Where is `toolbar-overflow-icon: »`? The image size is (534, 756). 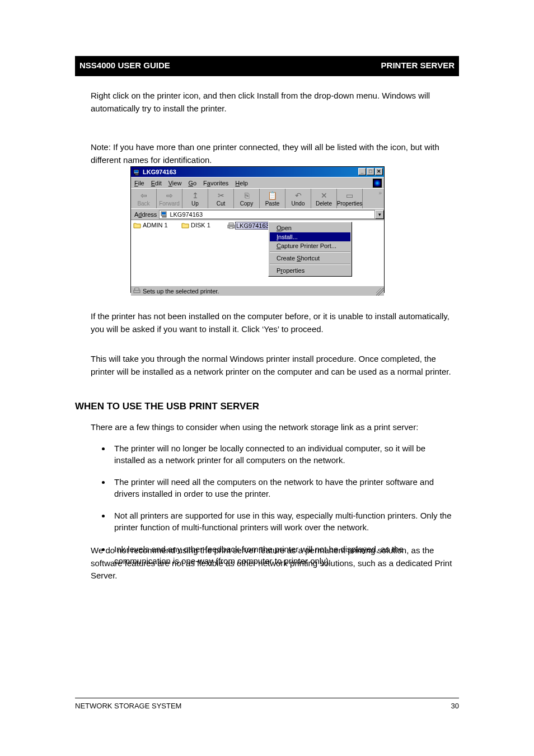
toolbar-overflow-icon: » is located at coordinates (380, 193).